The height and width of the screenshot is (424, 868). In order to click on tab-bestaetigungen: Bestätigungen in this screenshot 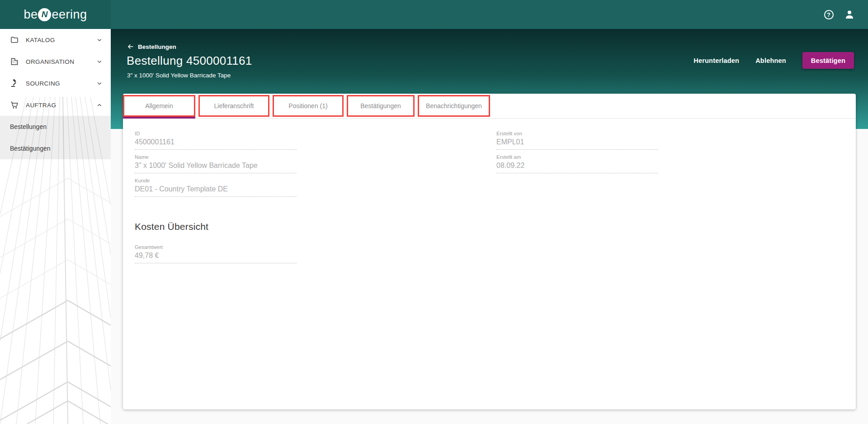, I will do `click(381, 106)`.